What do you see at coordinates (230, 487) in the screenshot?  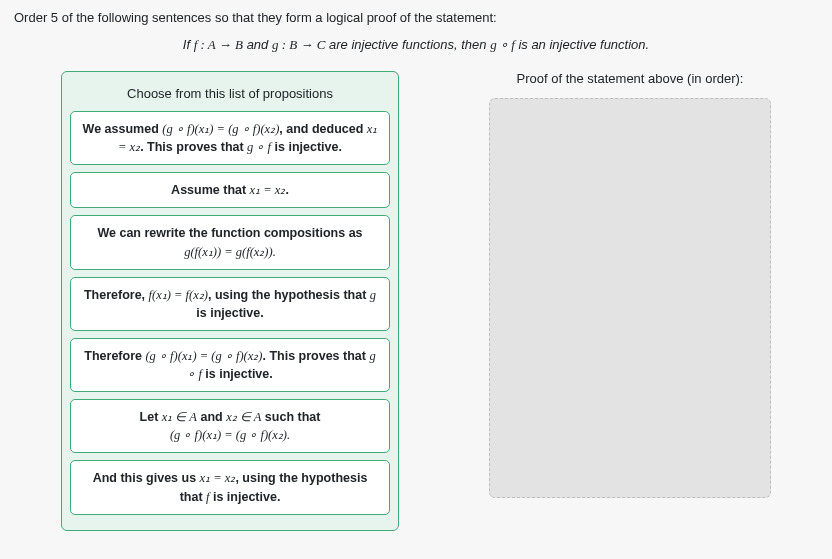 I see `proposition-card: And this gives us x₁ = x₂, using the hyp…` at bounding box center [230, 487].